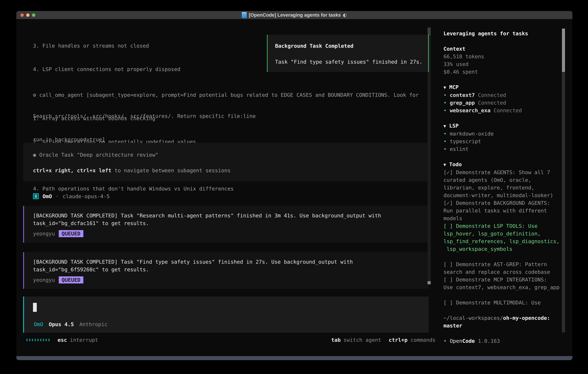 The image size is (588, 374). Describe the element at coordinates (564, 50) in the screenshot. I see `sidebar-scrollbar-thumb` at that location.